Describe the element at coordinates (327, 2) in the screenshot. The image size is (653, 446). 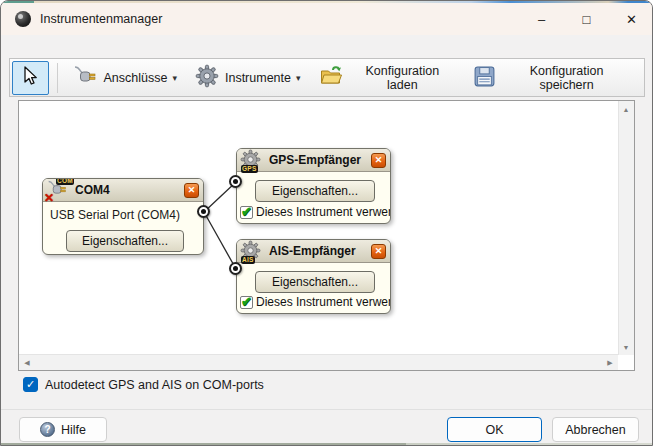
I see `background-edge-strip` at that location.